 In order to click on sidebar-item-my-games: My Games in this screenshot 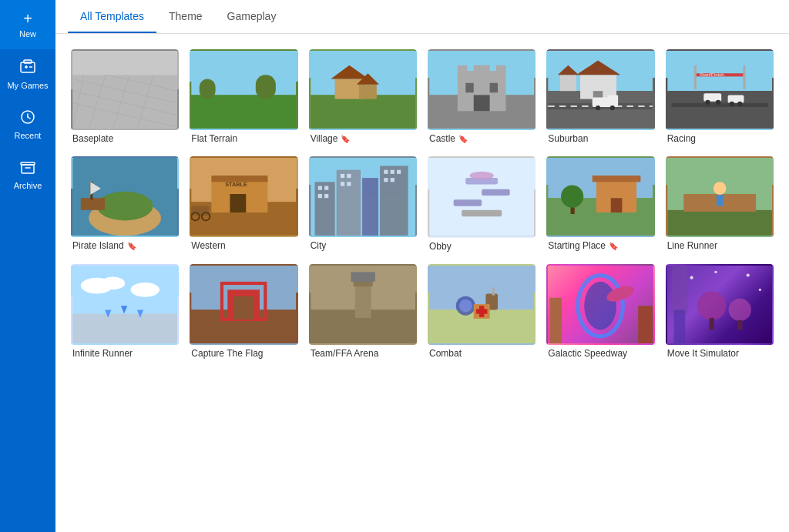, I will do `click(28, 74)`.